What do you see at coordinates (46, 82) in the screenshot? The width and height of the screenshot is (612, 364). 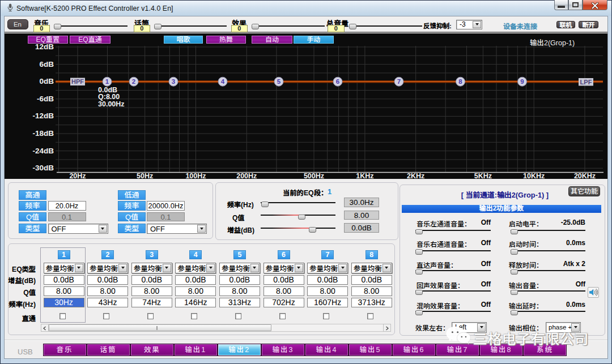 I see `svg-text: 0dB` at bounding box center [46, 82].